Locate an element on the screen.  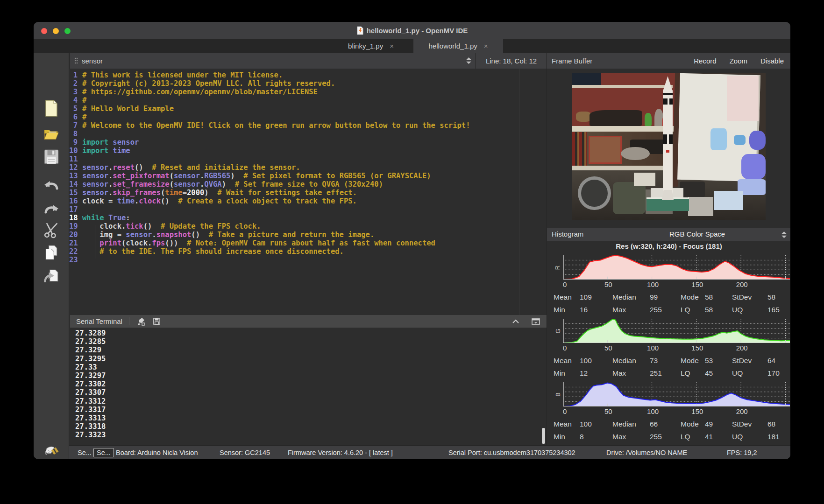
stats-row-1: Mean100Median66Mode49StDev68 is located at coordinates (669, 424).